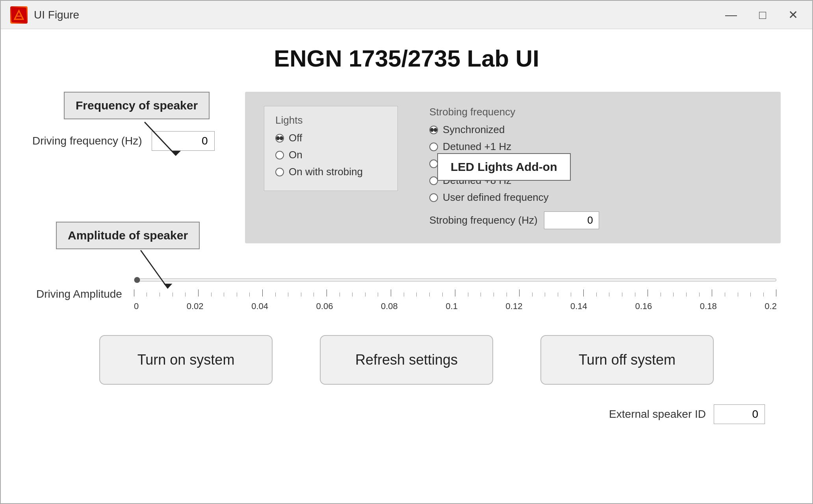 The height and width of the screenshot is (504, 813). What do you see at coordinates (325, 306) in the screenshot?
I see `slider-label-006: 0.06` at bounding box center [325, 306].